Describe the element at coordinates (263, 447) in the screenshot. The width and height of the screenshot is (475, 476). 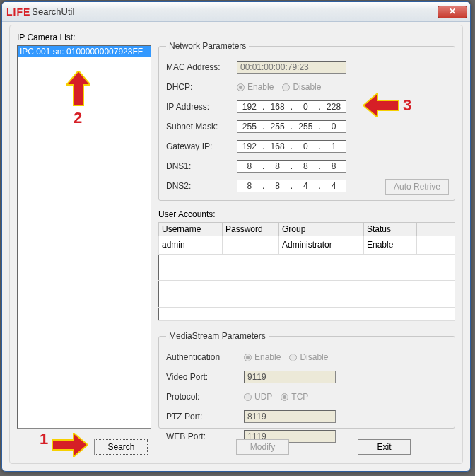
I see `modify-button: Modify` at that location.